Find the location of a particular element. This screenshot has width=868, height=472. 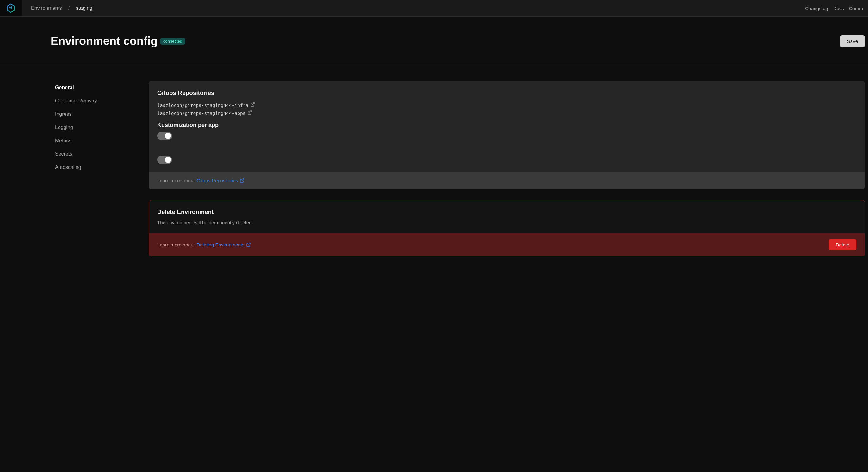

nav-changelog-link: Changelog is located at coordinates (817, 8).